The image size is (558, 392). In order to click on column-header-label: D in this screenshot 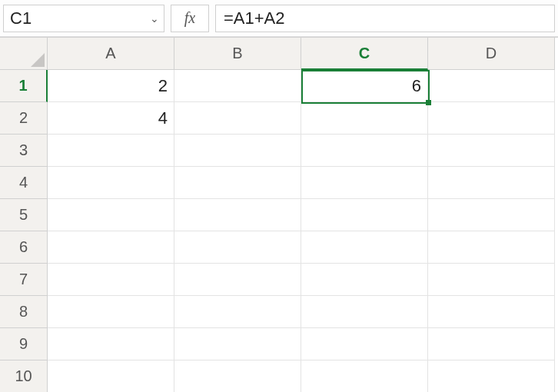, I will do `click(491, 54)`.